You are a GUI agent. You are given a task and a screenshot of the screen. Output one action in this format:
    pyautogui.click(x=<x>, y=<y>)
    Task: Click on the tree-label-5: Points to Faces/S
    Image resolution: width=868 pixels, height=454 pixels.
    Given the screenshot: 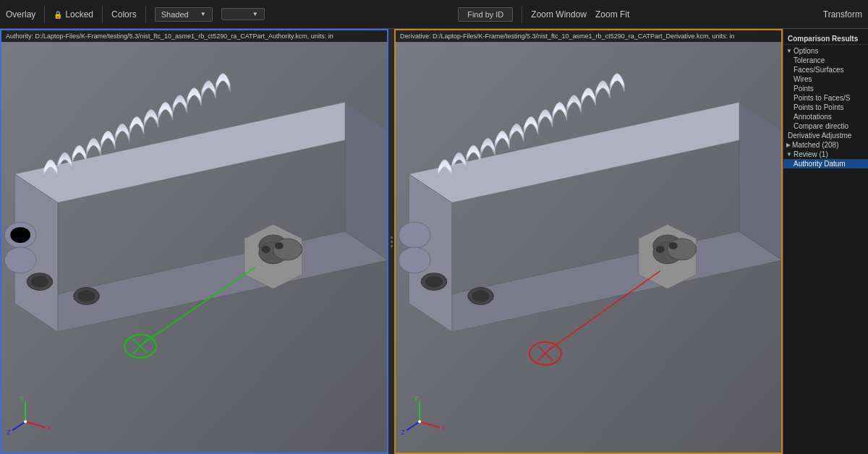 What is the action you would take?
    pyautogui.click(x=822, y=98)
    